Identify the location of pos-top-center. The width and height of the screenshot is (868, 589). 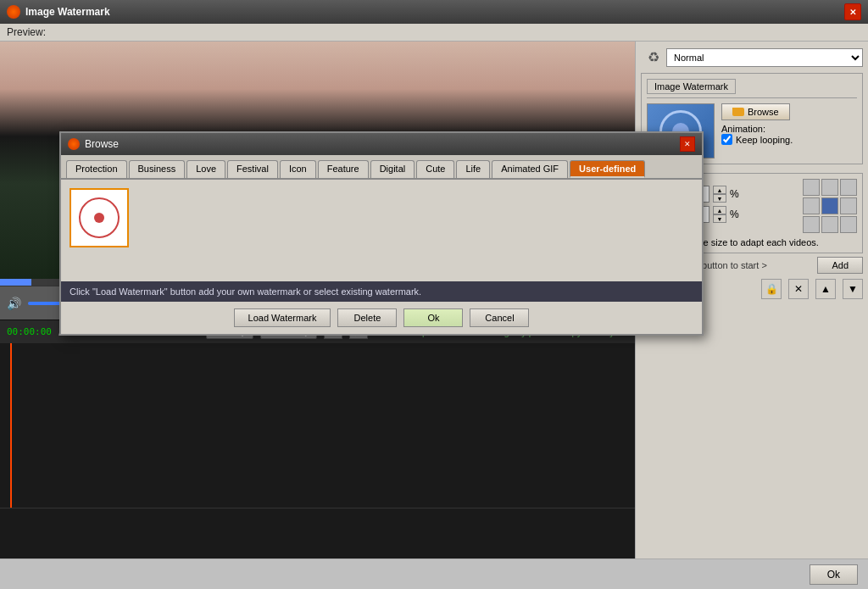
(830, 187).